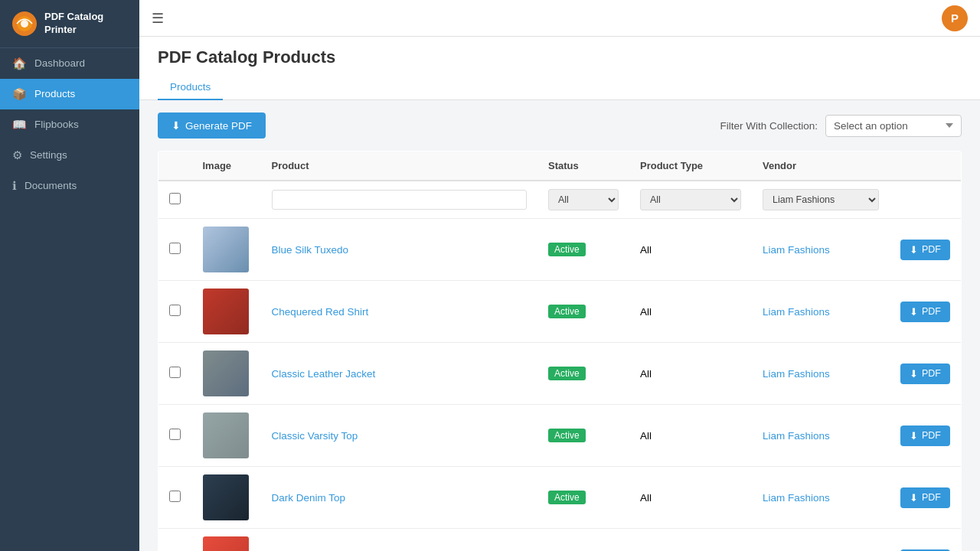 The height and width of the screenshot is (551, 980). Describe the element at coordinates (400, 540) in the screenshot. I see `row-product-cell: Floral White Top` at that location.